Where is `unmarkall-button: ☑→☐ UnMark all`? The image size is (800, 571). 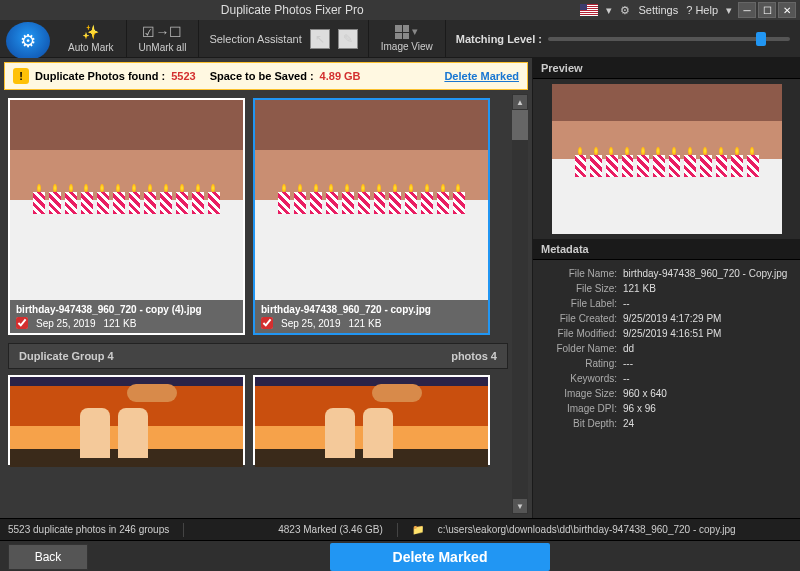 unmarkall-button: ☑→☐ UnMark all is located at coordinates (164, 38).